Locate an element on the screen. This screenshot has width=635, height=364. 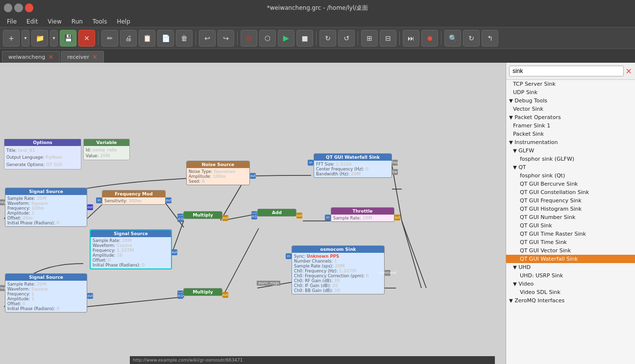
paste-button: 📋 is located at coordinates (147, 38).